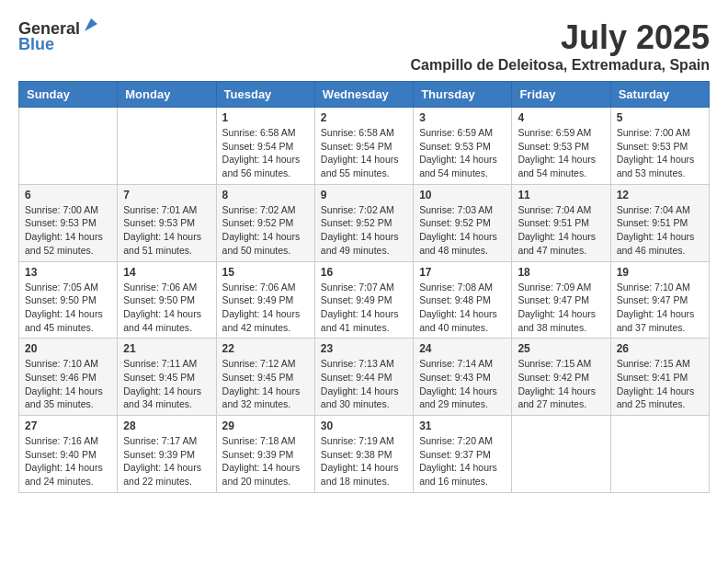 The height and width of the screenshot is (563, 728). I want to click on day-number: 13, so click(68, 272).